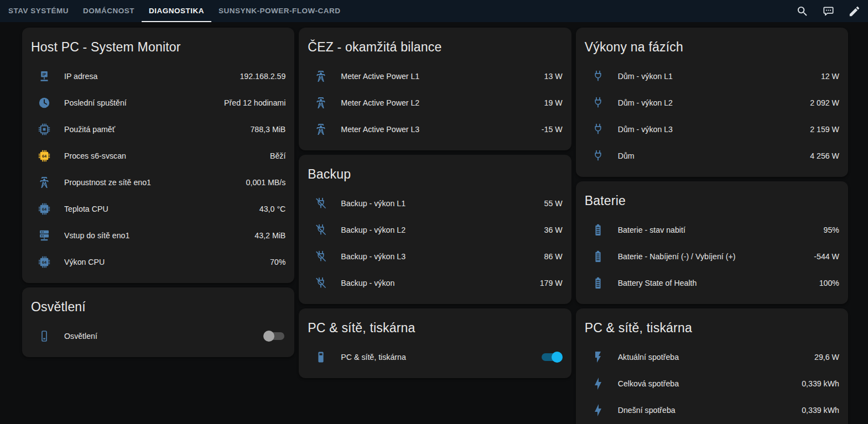 The width and height of the screenshot is (868, 424). Describe the element at coordinates (39, 11) in the screenshot. I see `tab-stav-systemu: STAV SYSTÉMU` at that location.